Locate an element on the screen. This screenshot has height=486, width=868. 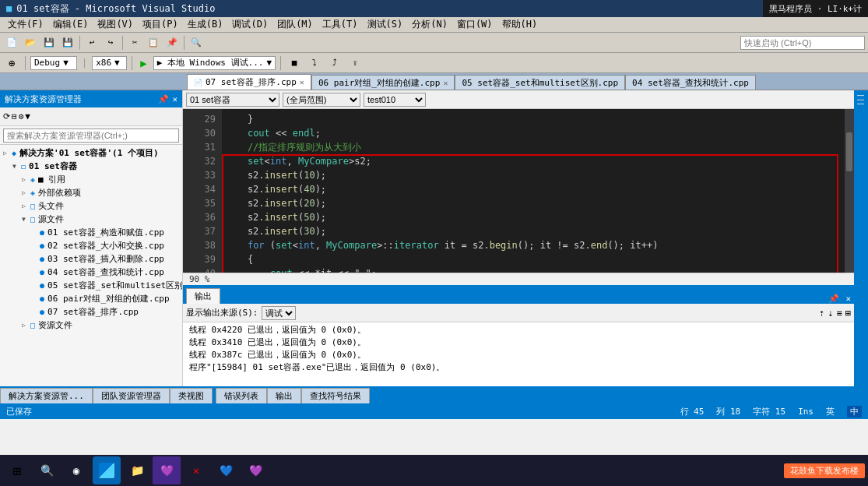
save-all-btn: 💾 is located at coordinates (68, 43).